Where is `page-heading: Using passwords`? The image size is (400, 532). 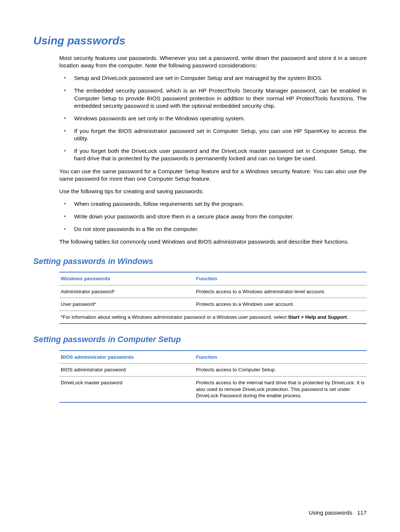 page-heading: Using passwords is located at coordinates (200, 41).